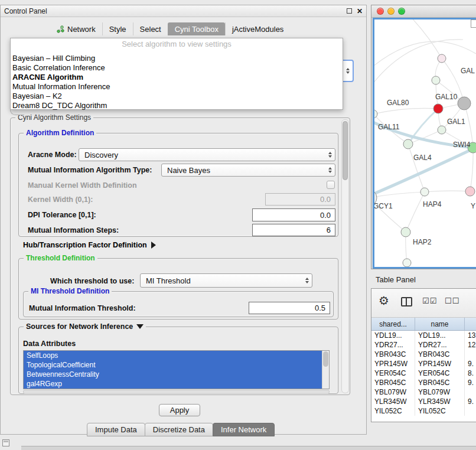  I want to click on zoom-traffic-light, so click(402, 11).